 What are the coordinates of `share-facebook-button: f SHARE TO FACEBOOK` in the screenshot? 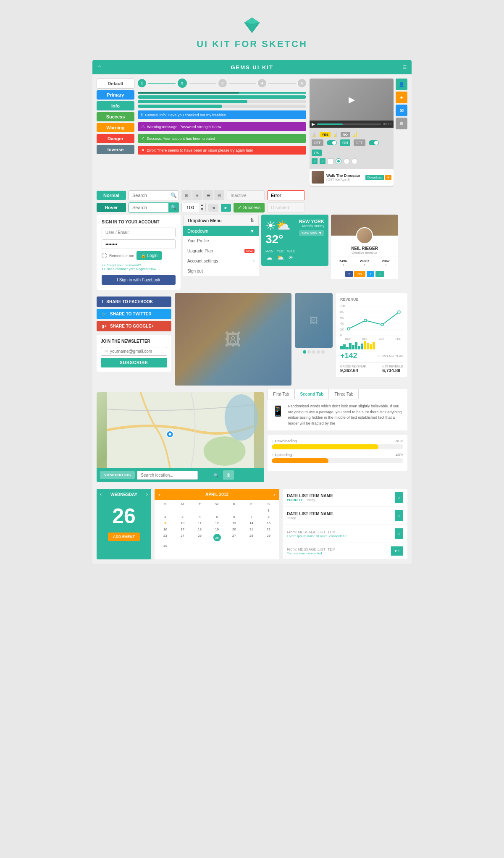 It's located at (134, 302).